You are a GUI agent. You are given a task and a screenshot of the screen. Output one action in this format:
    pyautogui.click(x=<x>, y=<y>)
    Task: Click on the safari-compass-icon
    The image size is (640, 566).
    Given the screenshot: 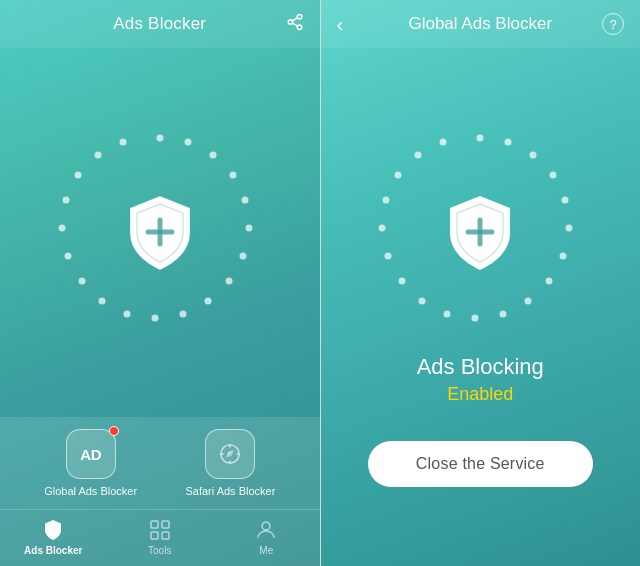 What is the action you would take?
    pyautogui.click(x=230, y=454)
    